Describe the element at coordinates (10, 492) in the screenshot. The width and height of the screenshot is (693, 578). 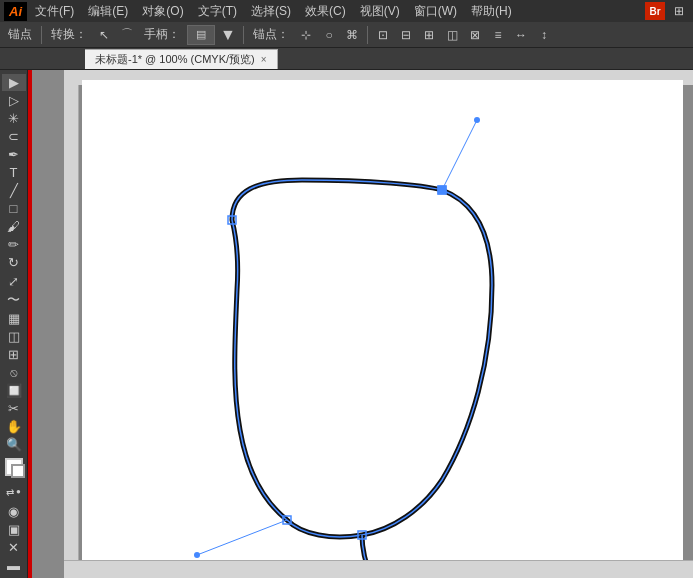
I see `swap-colors-btn: ⇄` at that location.